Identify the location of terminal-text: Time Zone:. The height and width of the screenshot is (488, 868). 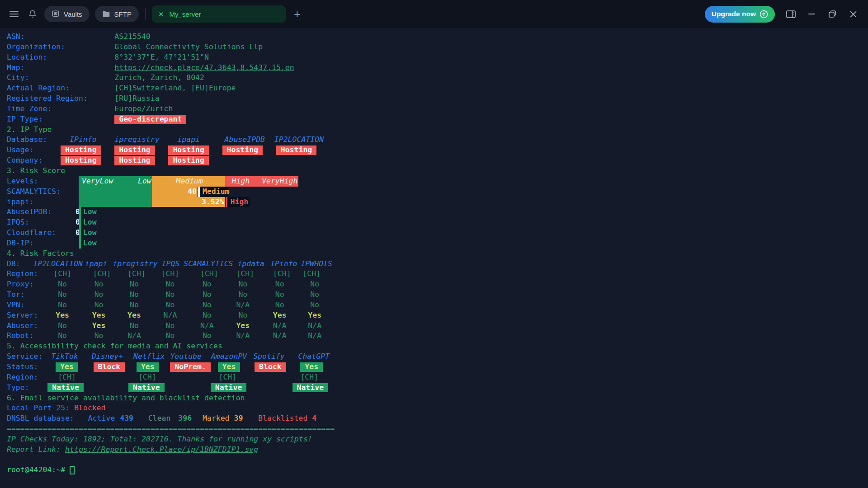
(29, 109).